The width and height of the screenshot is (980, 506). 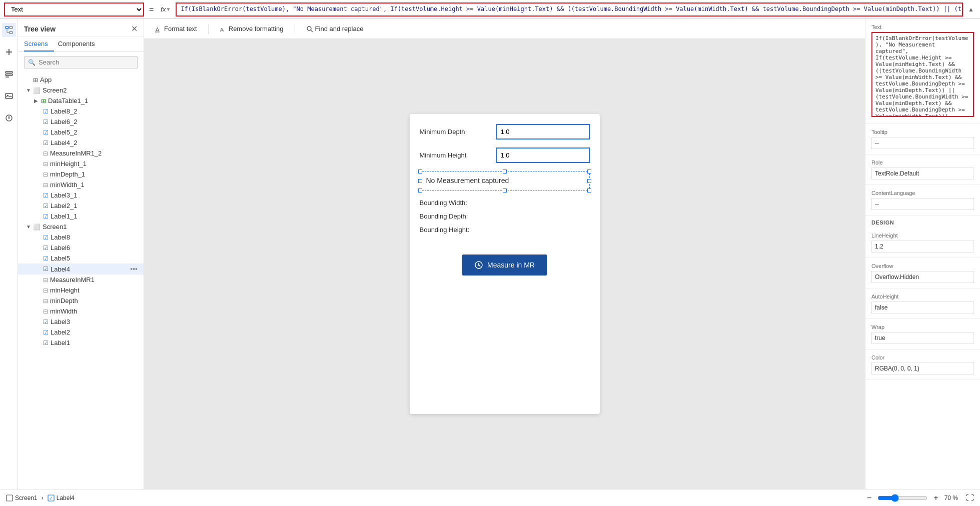 What do you see at coordinates (81, 195) in the screenshot?
I see `tree-item-label3-1: ☑ Label3_1` at bounding box center [81, 195].